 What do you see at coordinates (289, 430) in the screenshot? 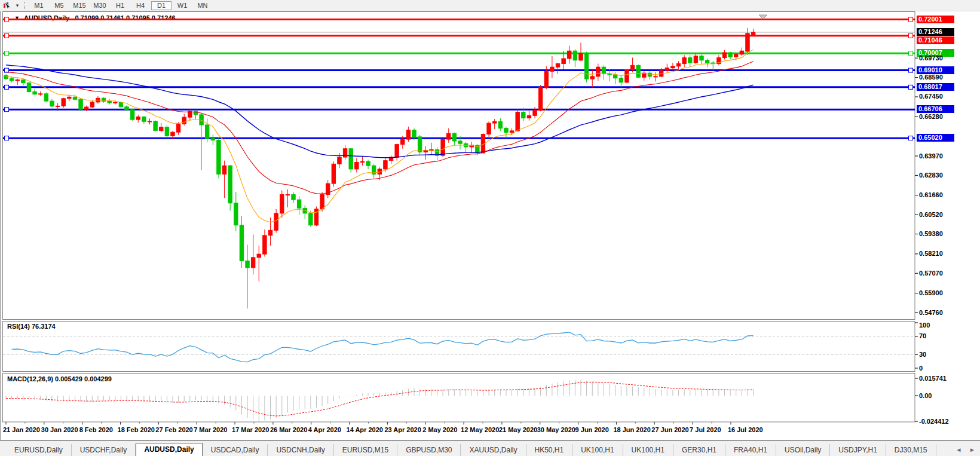
I see `date-label: 26 Mar 2020` at bounding box center [289, 430].